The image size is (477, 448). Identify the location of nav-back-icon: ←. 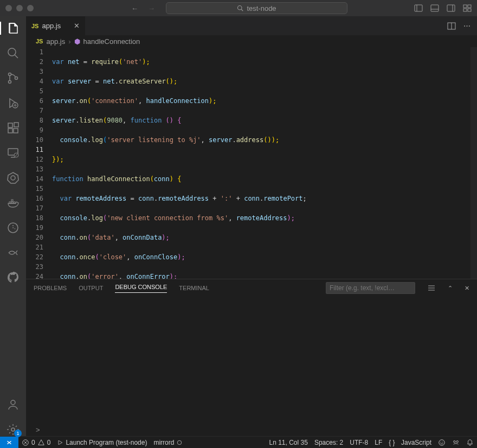
(134, 9).